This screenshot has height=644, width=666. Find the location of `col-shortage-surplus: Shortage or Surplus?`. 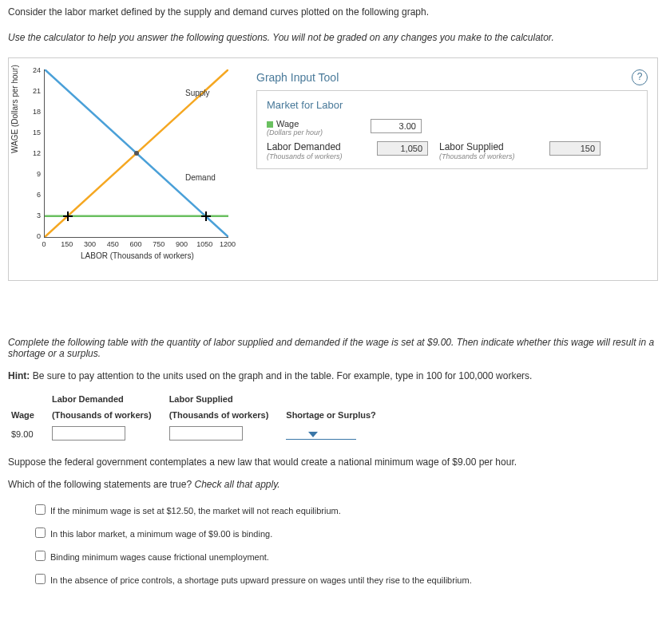

col-shortage-surplus: Shortage or Surplus? is located at coordinates (336, 415).